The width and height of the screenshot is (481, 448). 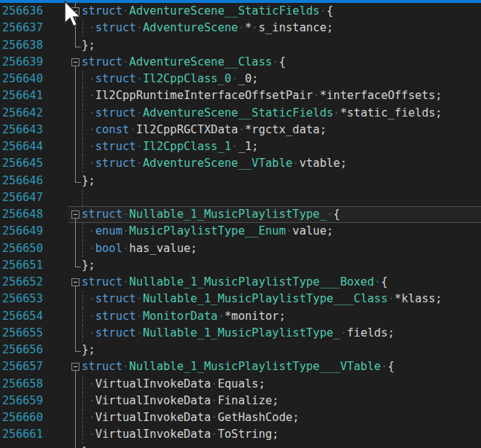 I want to click on code-text: struct·Nullable_1_MusicPlaylistType_·{, so click(x=281, y=214).